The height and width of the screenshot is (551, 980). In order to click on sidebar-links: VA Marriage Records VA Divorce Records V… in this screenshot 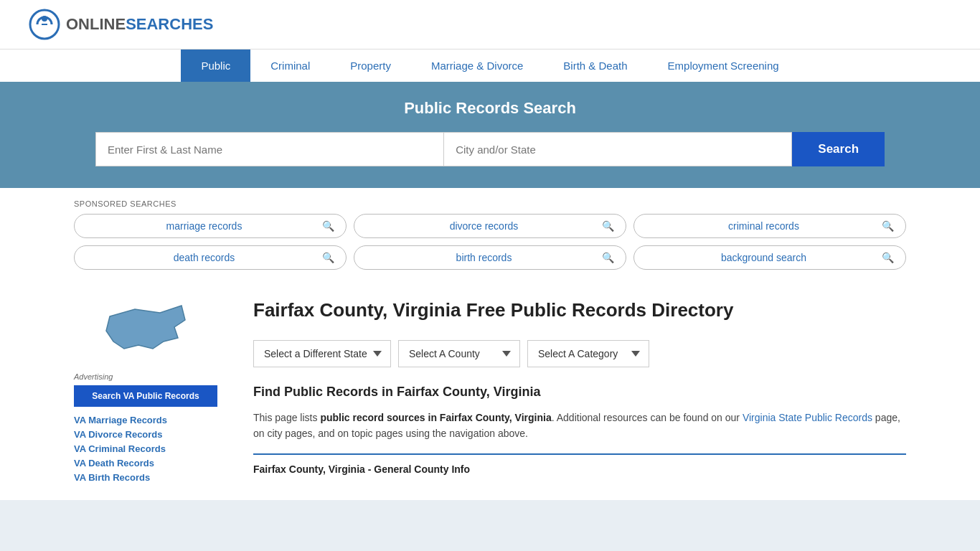, I will do `click(146, 448)`.